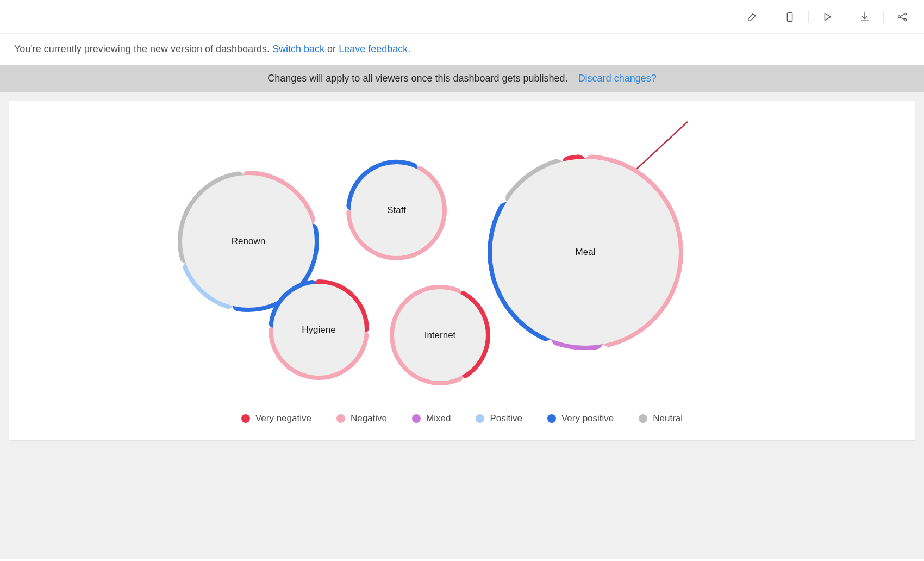  Describe the element at coordinates (432, 419) in the screenshot. I see `legend-item-mixed: Mixed` at that location.